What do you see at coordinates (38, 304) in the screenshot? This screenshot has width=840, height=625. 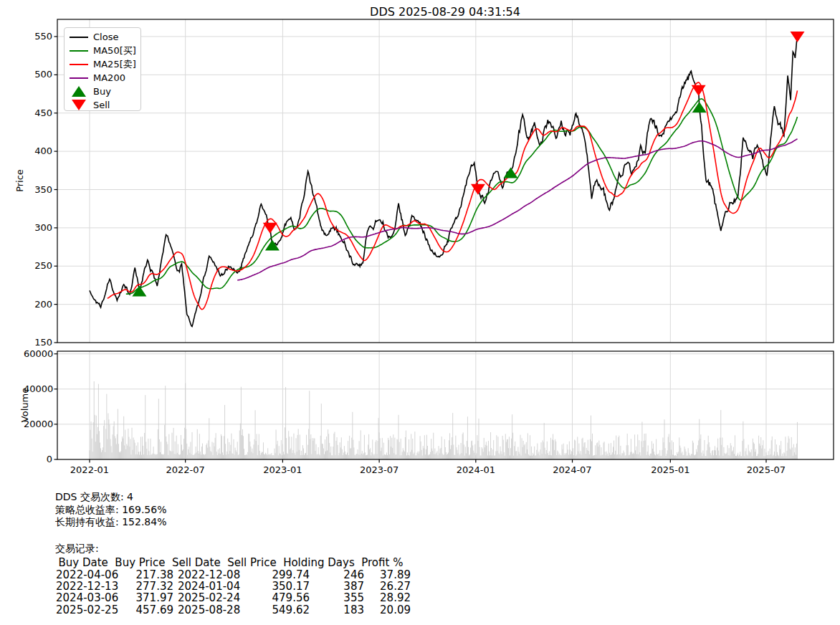 I see `price-ytick-label: 200` at bounding box center [38, 304].